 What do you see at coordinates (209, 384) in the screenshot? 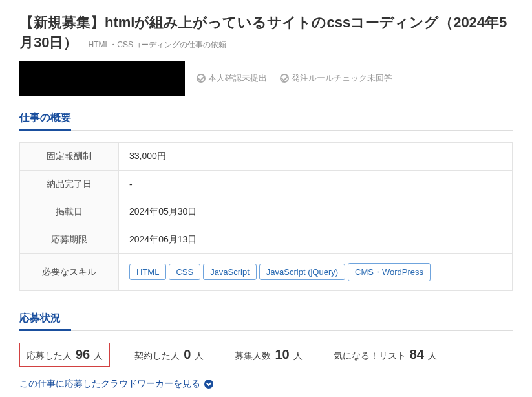
I see `chevron-down-icon` at bounding box center [209, 384].